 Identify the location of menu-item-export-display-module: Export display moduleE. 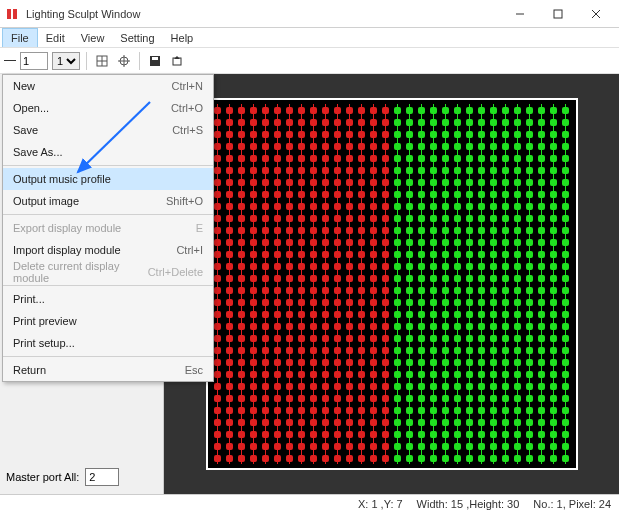
(108, 228).